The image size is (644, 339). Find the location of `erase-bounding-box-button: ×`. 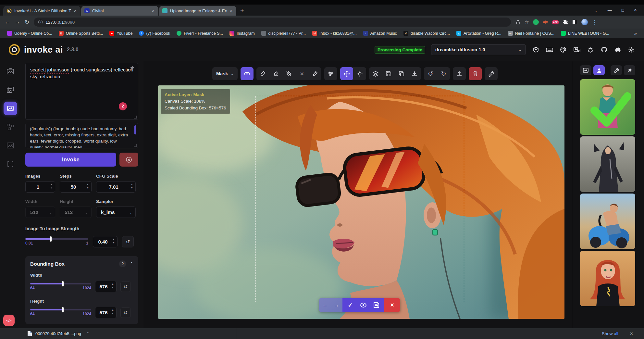

erase-bounding-box-button: × is located at coordinates (302, 74).